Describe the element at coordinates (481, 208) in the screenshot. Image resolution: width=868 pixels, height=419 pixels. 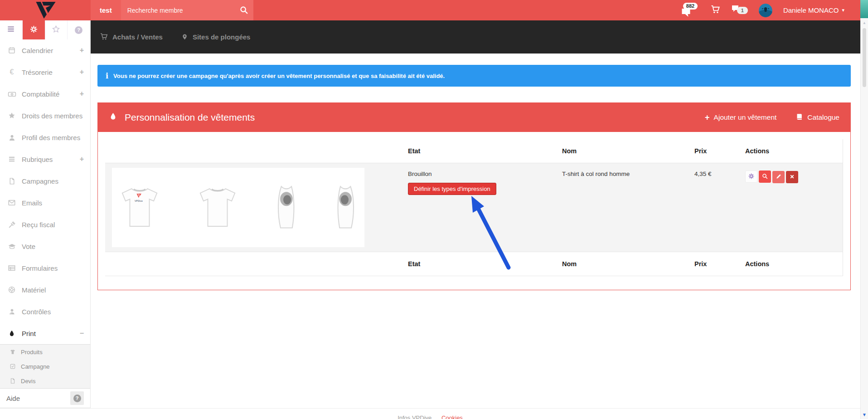
I see `etat-cell: Brouillon Définir les types d'impression` at that location.